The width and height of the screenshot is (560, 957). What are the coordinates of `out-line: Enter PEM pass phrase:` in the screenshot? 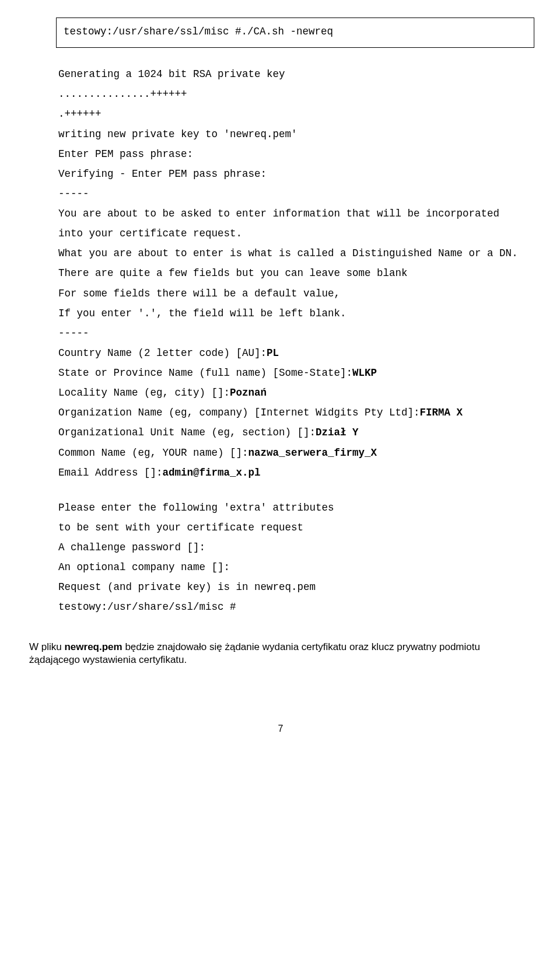 It's located at (126, 154).